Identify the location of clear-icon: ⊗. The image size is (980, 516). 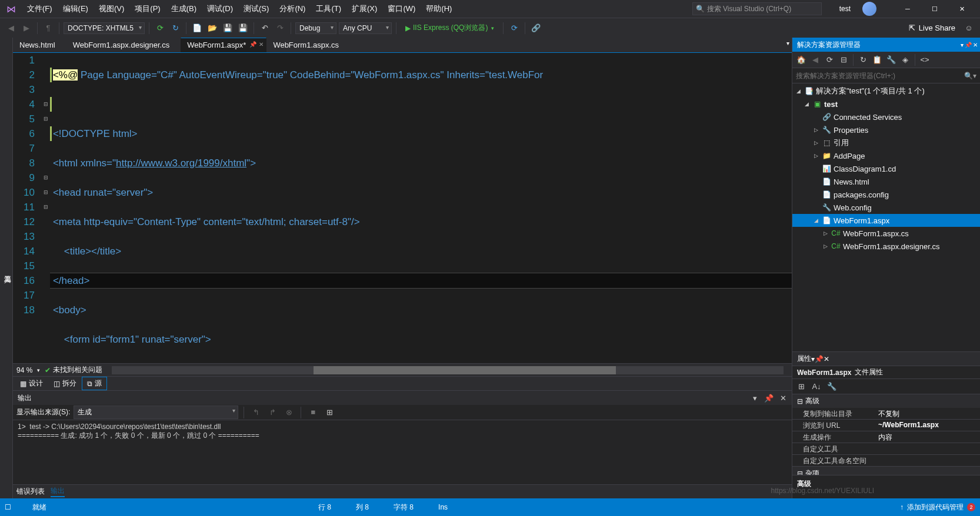
(289, 413).